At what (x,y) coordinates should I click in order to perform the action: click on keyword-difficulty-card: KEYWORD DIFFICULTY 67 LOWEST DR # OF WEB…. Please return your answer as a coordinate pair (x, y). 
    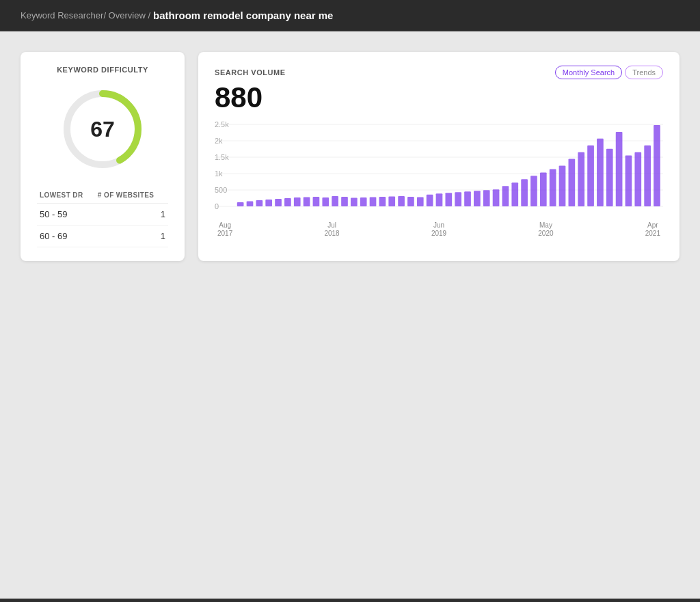
    Looking at the image, I should click on (103, 156).